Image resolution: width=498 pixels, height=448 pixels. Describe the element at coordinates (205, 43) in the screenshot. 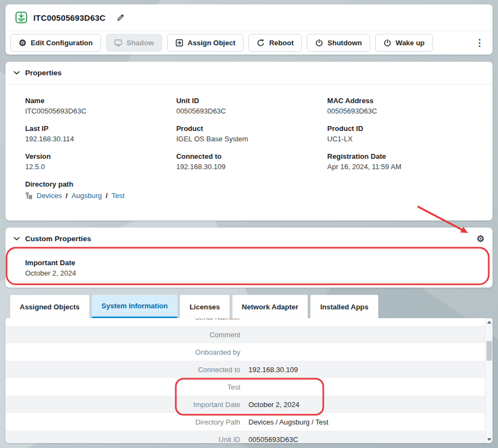

I see `assign-object-button: Assign Object` at that location.